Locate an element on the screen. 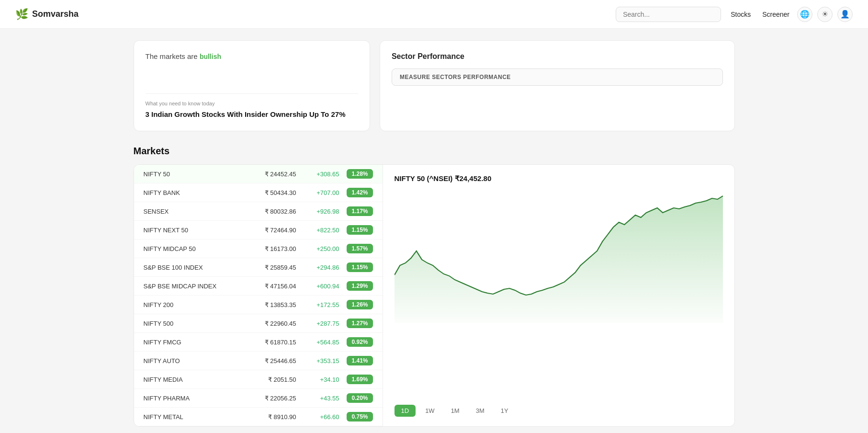  market-pct: 1.69% is located at coordinates (356, 379).